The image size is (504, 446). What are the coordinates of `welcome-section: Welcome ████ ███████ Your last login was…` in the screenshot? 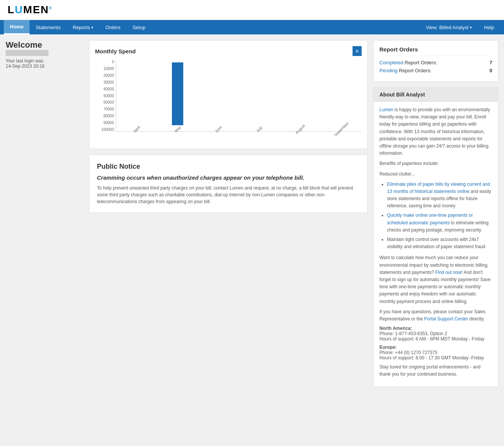 It's located at (45, 54).